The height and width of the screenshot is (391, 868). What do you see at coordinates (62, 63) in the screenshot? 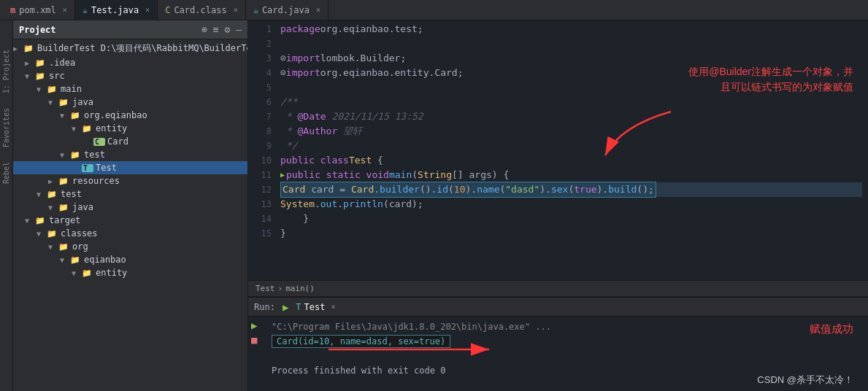
I see `tree-label: .idea` at bounding box center [62, 63].